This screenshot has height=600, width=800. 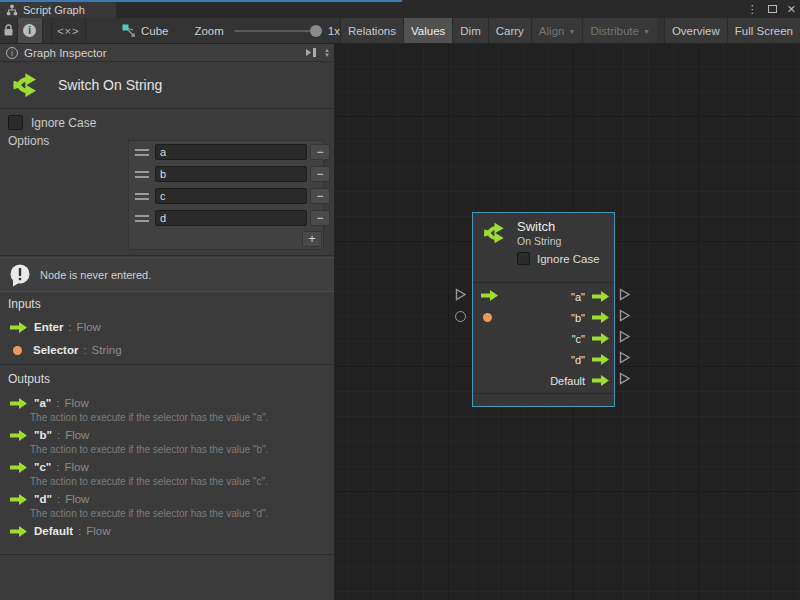 I want to click on code-preview-button: <×>, so click(x=68, y=30).